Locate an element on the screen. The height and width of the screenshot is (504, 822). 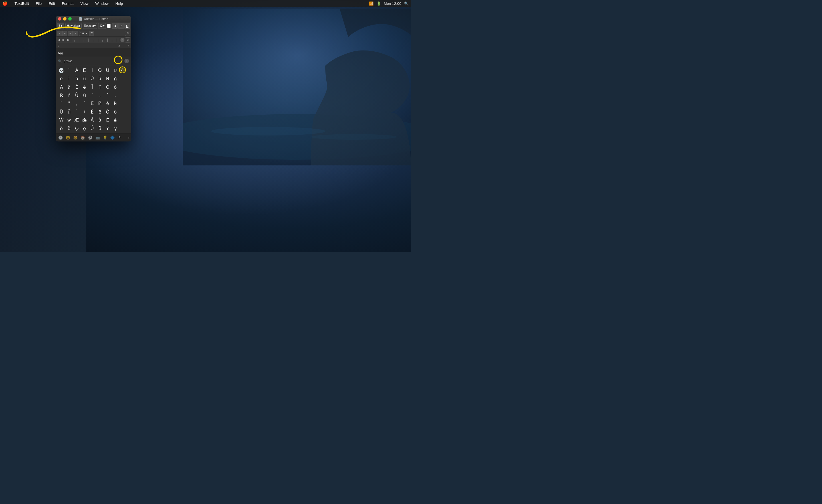
char-cell-skull: 💀 is located at coordinates (61, 70).